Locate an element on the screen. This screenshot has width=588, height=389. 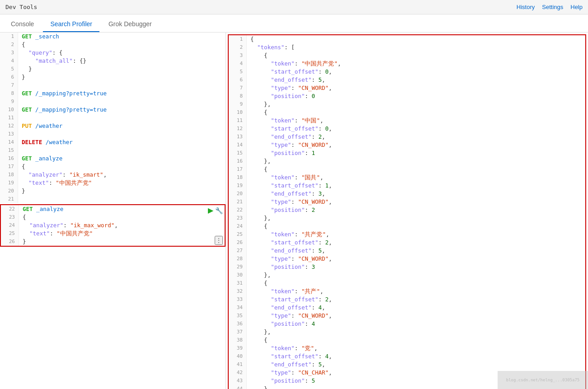
editor-line: 21 is located at coordinates (113, 199).